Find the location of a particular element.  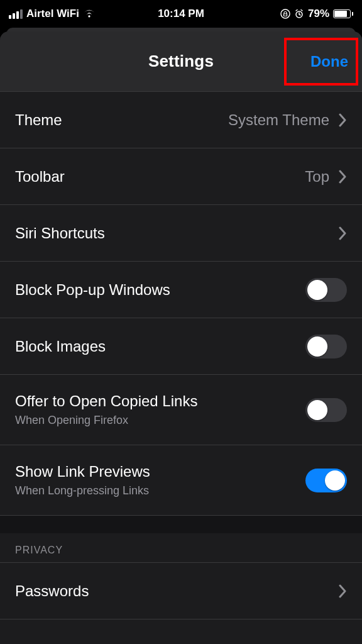

row-theme: Theme System Theme is located at coordinates (181, 120).